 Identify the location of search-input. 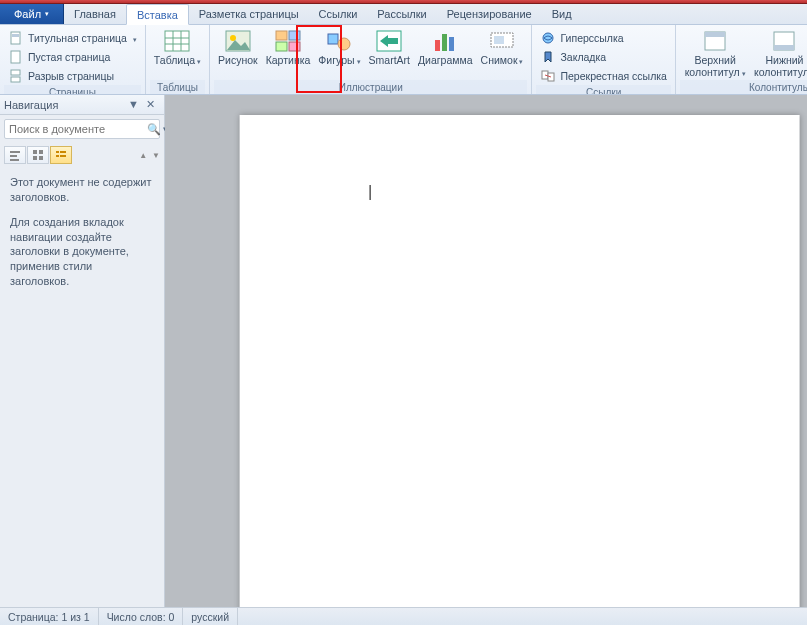
(78, 129).